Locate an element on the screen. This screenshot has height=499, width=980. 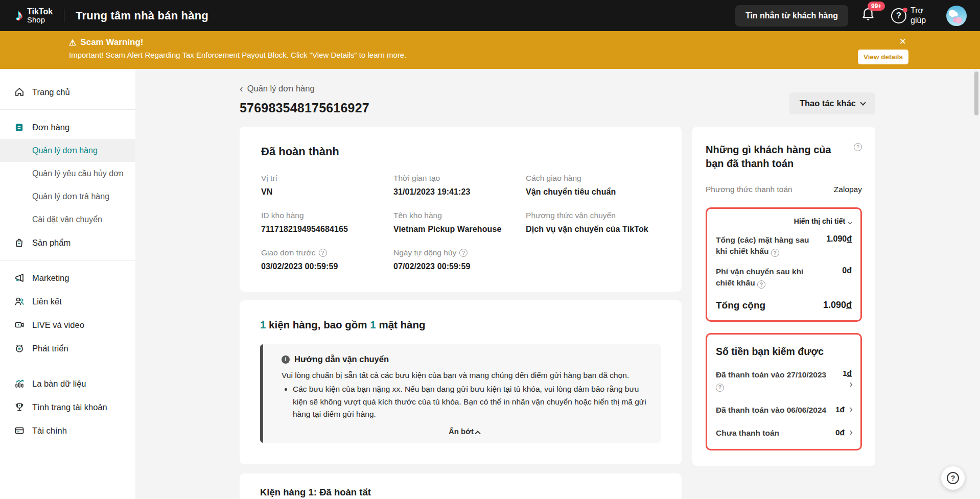
subtotal-label: Tổng (các) mặt hàng sau khi chiết khấu is located at coordinates (762, 245).